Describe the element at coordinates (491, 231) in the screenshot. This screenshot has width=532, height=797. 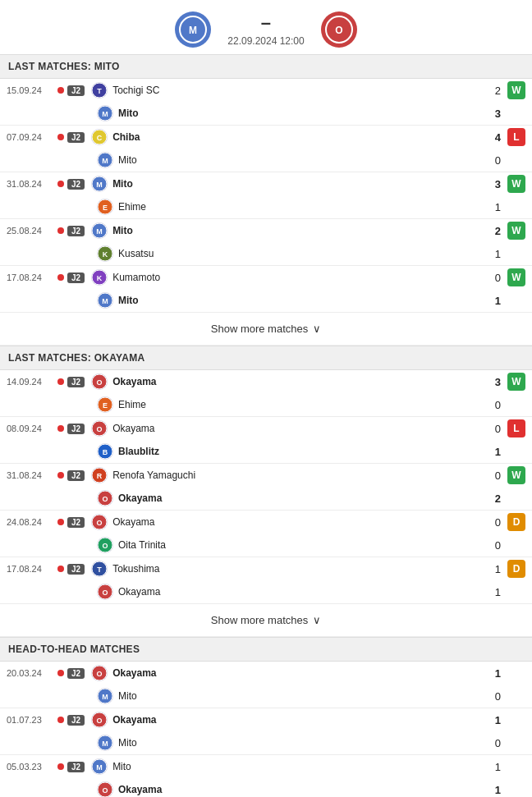
I see `team1-score: 2` at that location.